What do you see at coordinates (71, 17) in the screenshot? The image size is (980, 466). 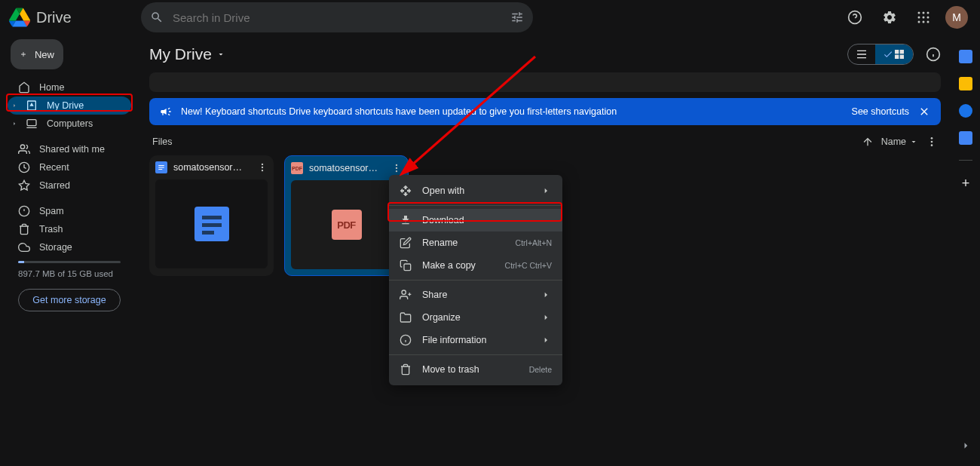 I see `drive-logo: Drive` at bounding box center [71, 17].